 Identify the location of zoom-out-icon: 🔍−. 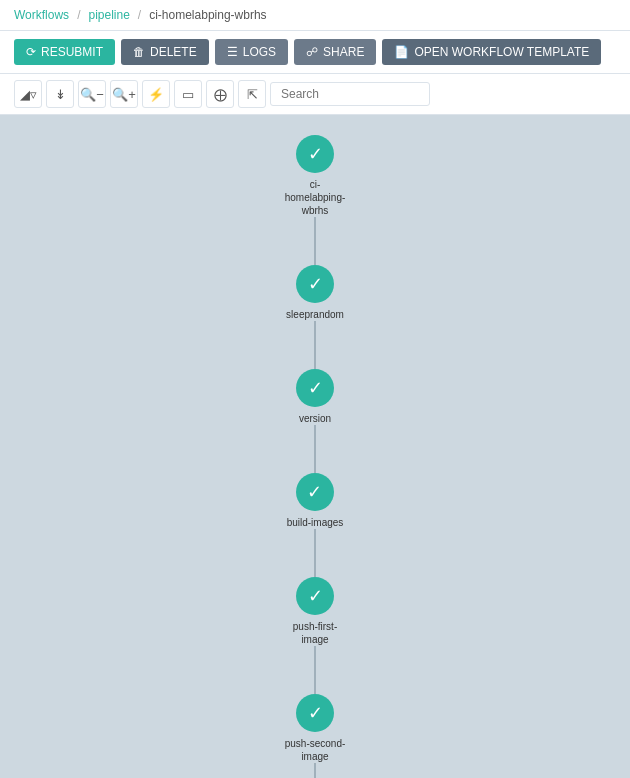
(92, 94).